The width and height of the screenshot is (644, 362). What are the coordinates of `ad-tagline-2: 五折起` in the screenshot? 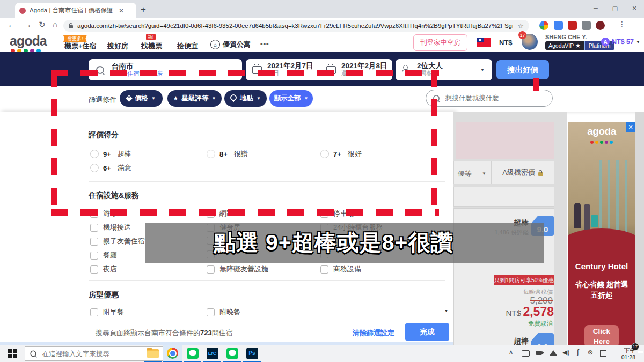 It's located at (602, 295).